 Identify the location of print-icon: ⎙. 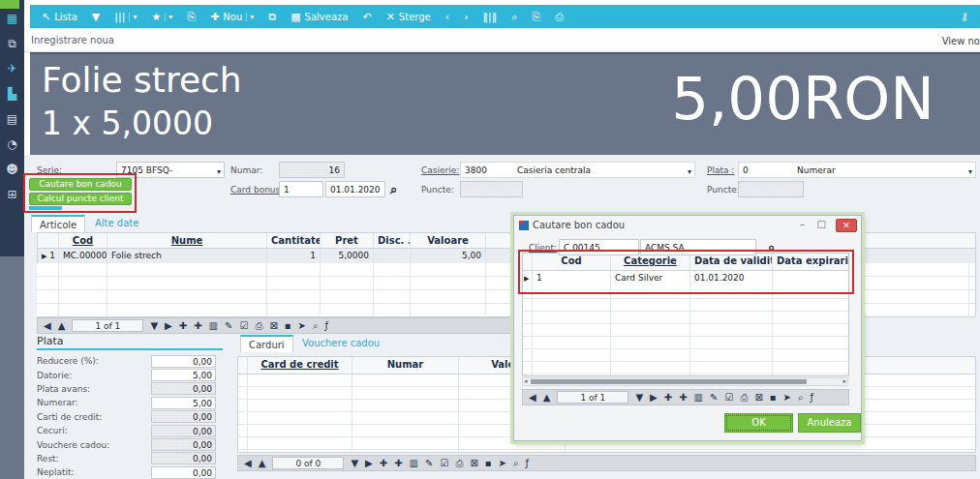
(560, 17).